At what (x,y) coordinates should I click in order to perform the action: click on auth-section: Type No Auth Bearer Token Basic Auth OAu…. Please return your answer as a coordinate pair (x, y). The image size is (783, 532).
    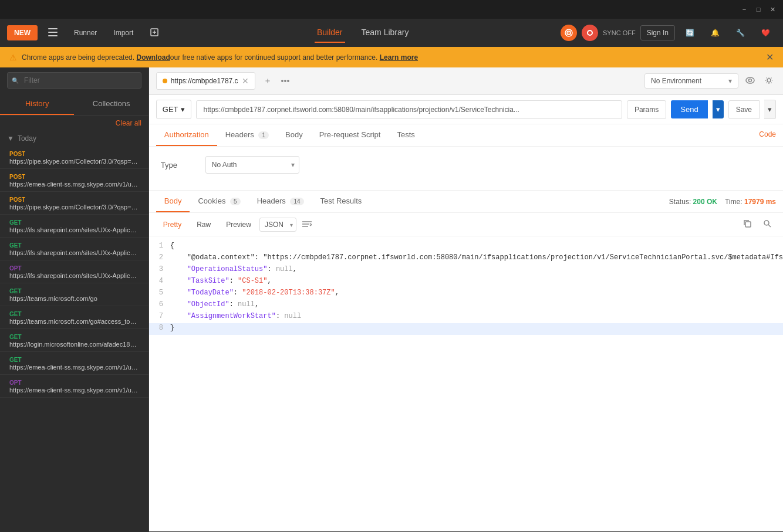
    Looking at the image, I should click on (466, 168).